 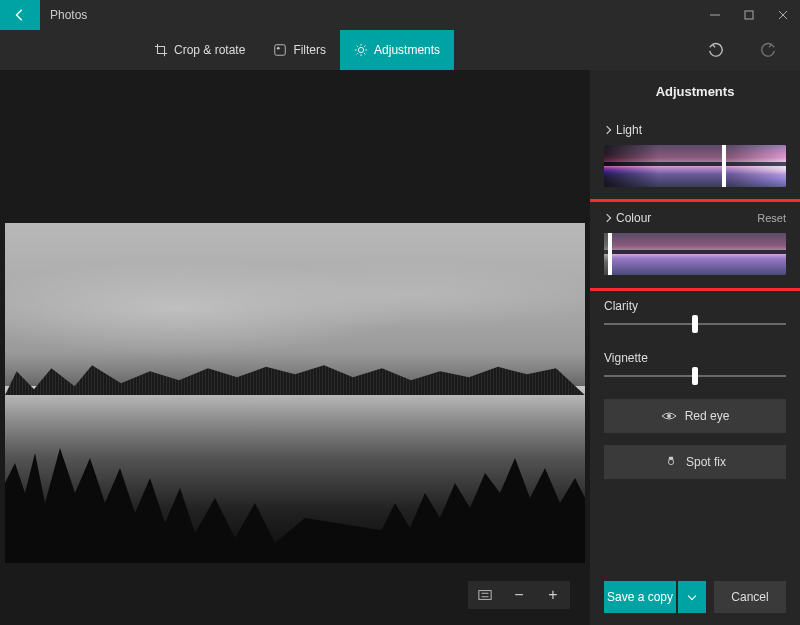 I want to click on colour-section: Colour Reset, so click(x=695, y=245).